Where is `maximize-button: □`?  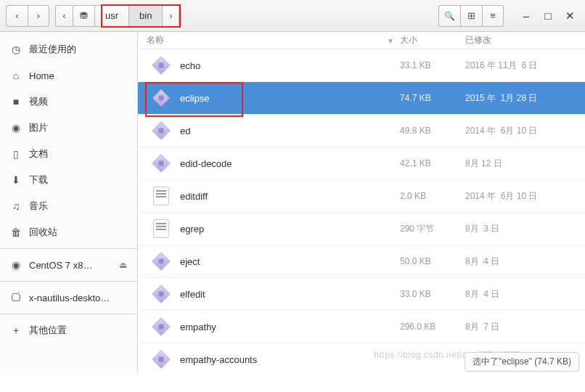
maximize-button: □ is located at coordinates (548, 16).